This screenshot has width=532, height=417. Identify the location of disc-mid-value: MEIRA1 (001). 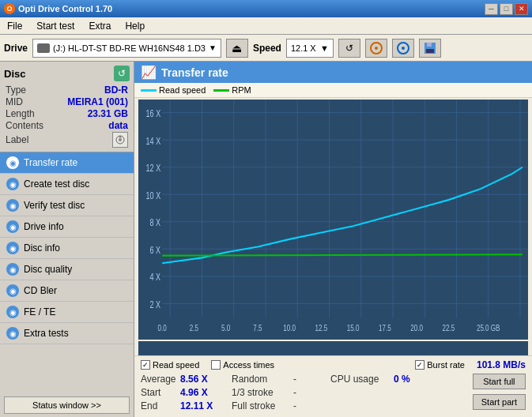
(98, 102).